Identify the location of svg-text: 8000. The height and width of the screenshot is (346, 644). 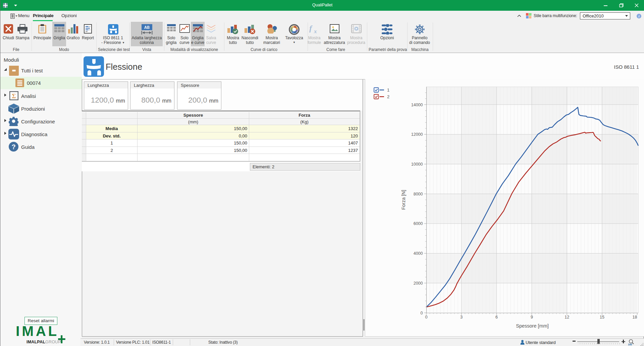
(418, 194).